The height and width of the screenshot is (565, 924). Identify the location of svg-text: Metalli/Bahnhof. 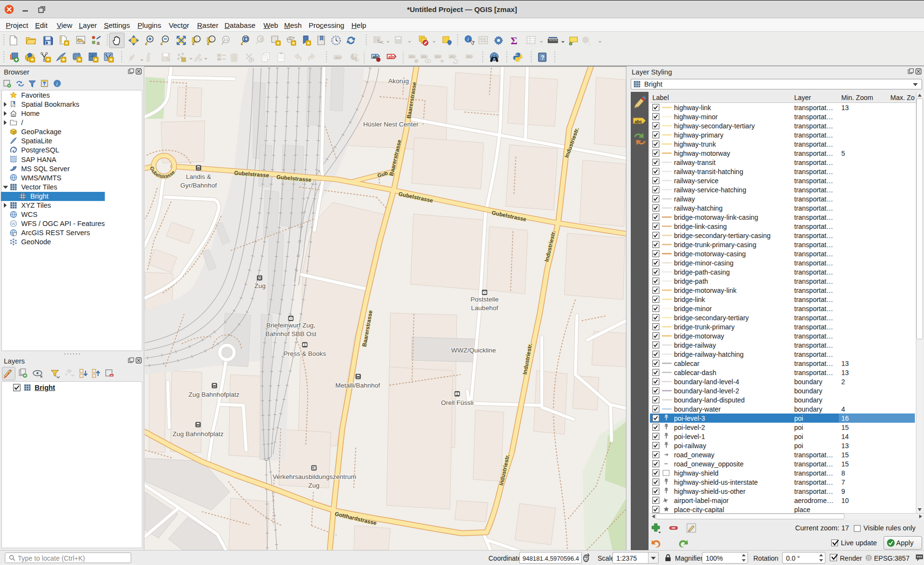
(358, 386).